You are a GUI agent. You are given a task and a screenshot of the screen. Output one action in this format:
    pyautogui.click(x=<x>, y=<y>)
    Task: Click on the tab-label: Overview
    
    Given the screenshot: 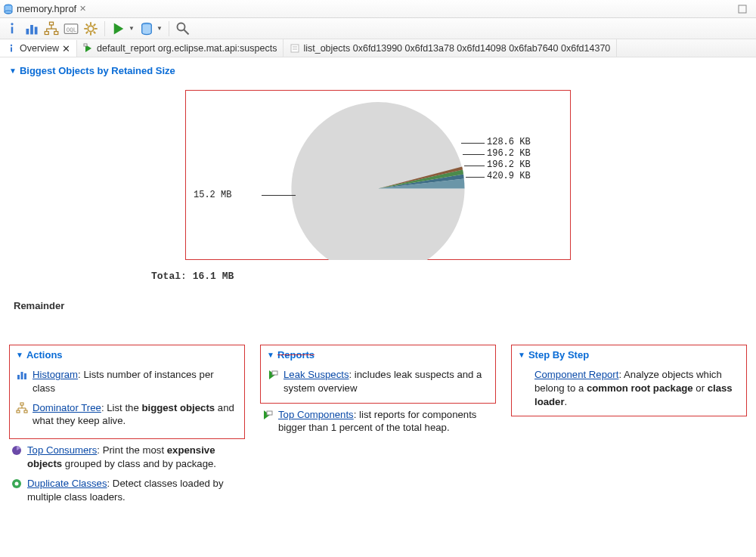 What is the action you would take?
    pyautogui.click(x=39, y=48)
    